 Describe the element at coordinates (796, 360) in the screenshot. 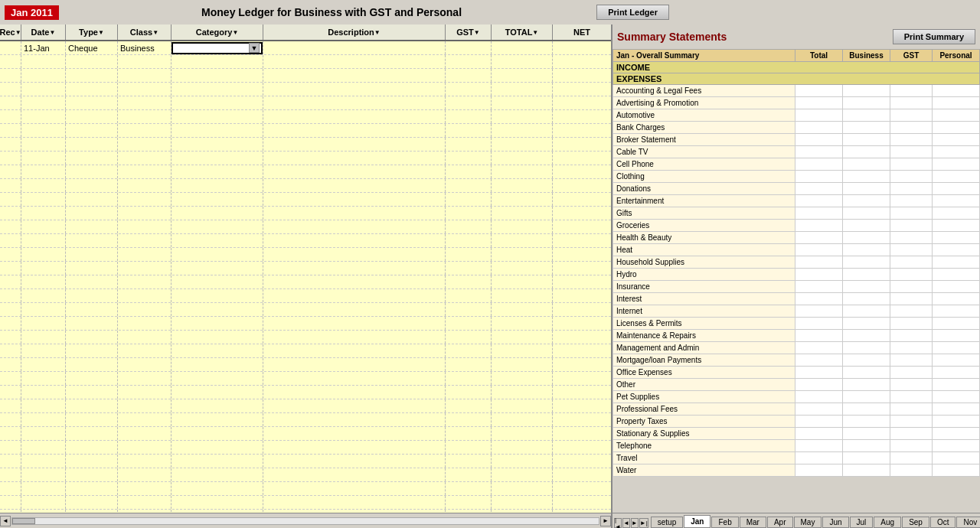

I see `list-item: Mortgage/loan Payments` at that location.